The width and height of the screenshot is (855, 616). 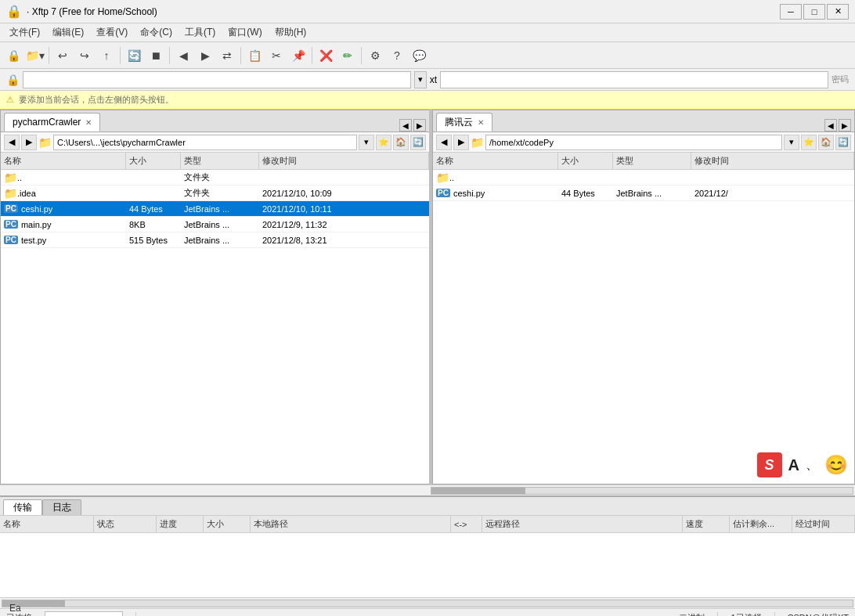 I want to click on menu-command: 命令(C), so click(x=157, y=33).